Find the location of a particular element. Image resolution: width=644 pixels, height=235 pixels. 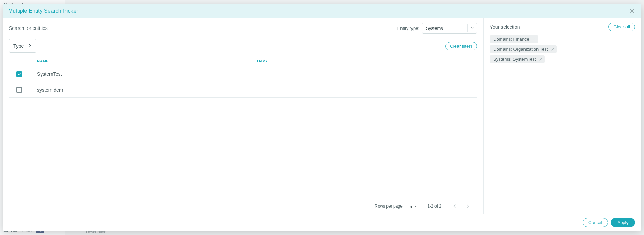

selection-chip: Domains: Finance is located at coordinates (514, 39).